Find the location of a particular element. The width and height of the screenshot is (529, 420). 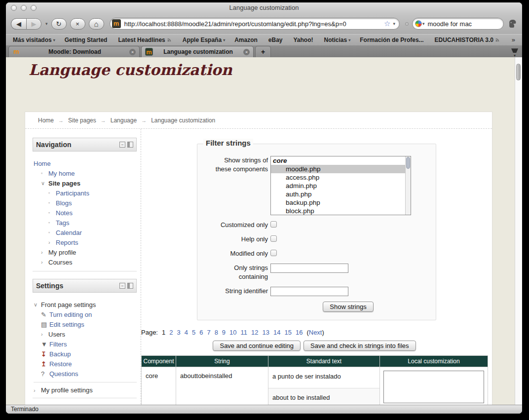

modified-only-checkbox is located at coordinates (273, 253).